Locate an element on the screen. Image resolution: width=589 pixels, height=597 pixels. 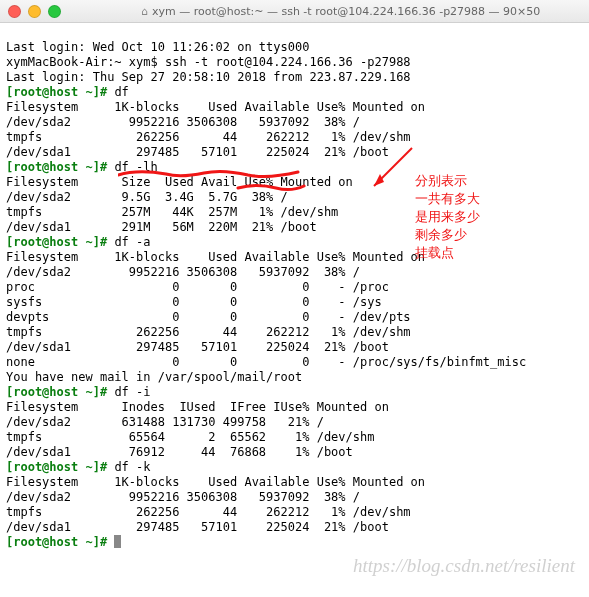
traffic-lights is located at coordinates (34, 12).